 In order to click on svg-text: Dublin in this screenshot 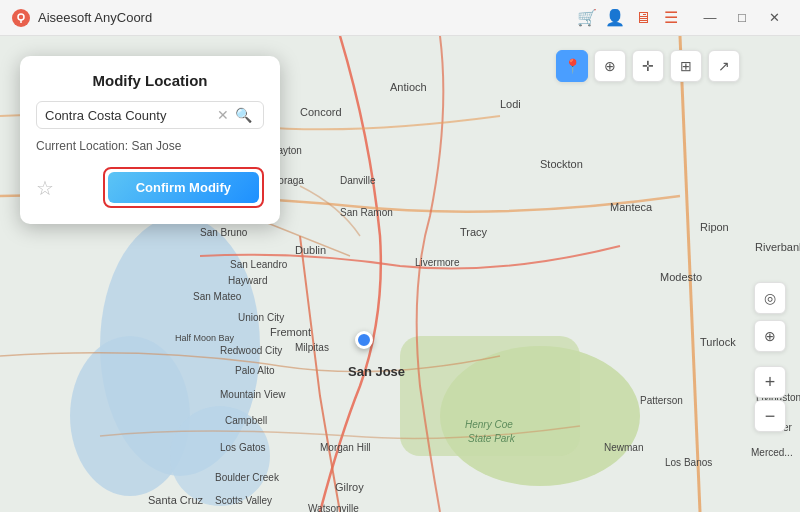, I will do `click(310, 250)`.